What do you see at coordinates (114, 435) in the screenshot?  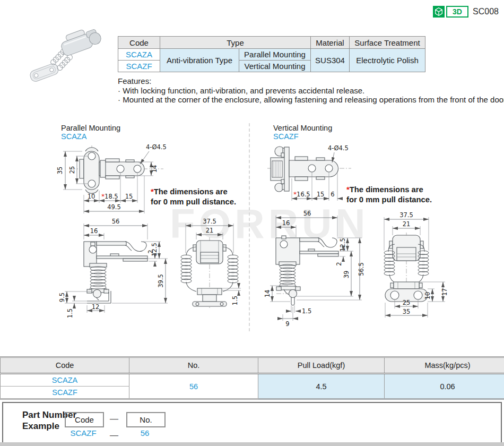 I see `pn-example-dash: —` at bounding box center [114, 435].